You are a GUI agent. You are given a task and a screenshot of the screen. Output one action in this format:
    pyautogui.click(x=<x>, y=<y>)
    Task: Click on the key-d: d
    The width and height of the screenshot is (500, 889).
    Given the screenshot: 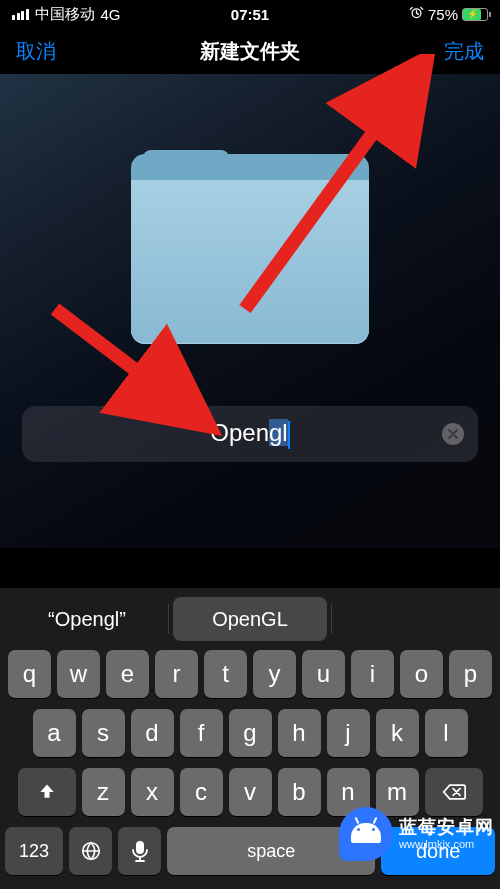 What is the action you would take?
    pyautogui.click(x=152, y=733)
    